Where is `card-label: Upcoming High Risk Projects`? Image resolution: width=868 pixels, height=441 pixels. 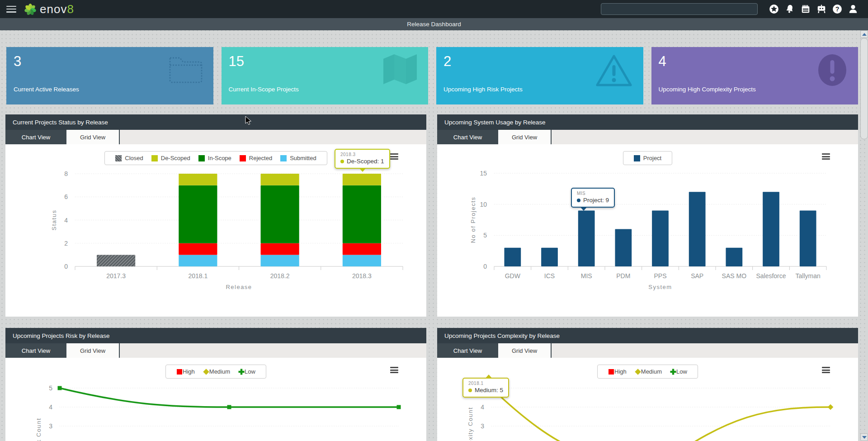 card-label: Upcoming High Risk Projects is located at coordinates (483, 90).